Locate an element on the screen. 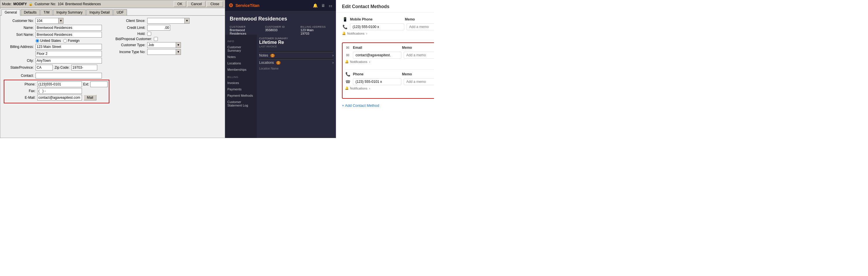 This screenshot has height=276, width=868. email-notifications: 🔔 Notifications › is located at coordinates (390, 62).